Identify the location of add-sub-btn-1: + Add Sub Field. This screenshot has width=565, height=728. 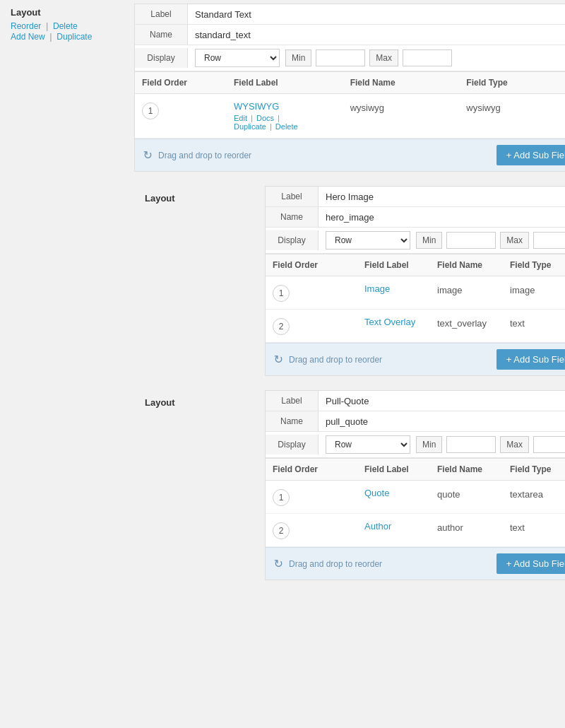
(531, 155).